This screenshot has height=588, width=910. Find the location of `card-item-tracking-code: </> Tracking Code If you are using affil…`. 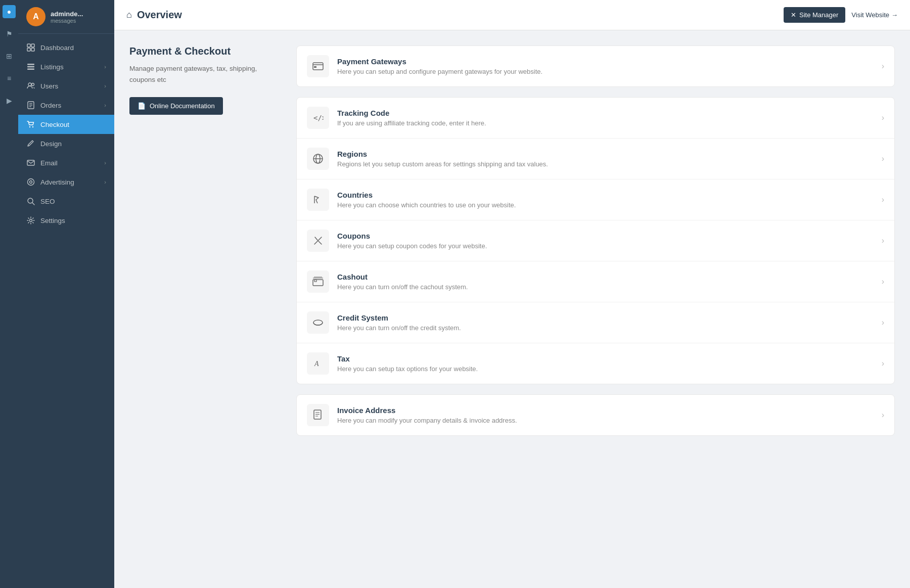

card-item-tracking-code: </> Tracking Code If you are using affil… is located at coordinates (596, 118).